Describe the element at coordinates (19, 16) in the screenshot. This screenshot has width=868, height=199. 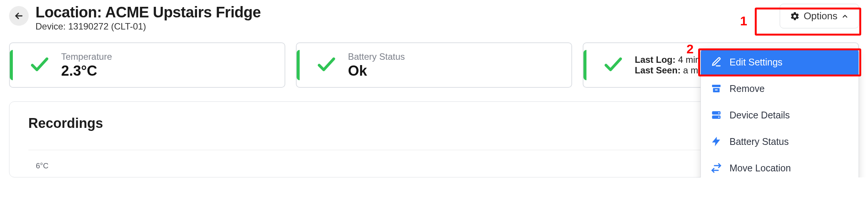
I see `back-button` at that location.